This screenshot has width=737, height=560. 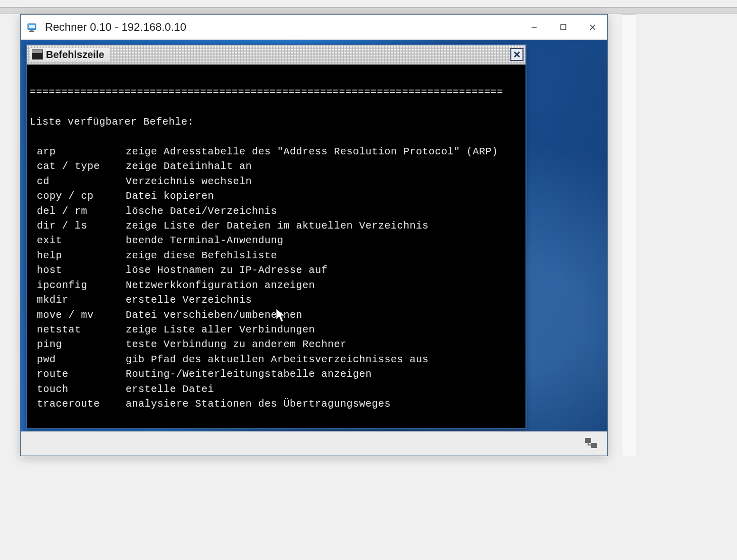 What do you see at coordinates (78, 315) in the screenshot?
I see `command-name: move / mv` at bounding box center [78, 315].